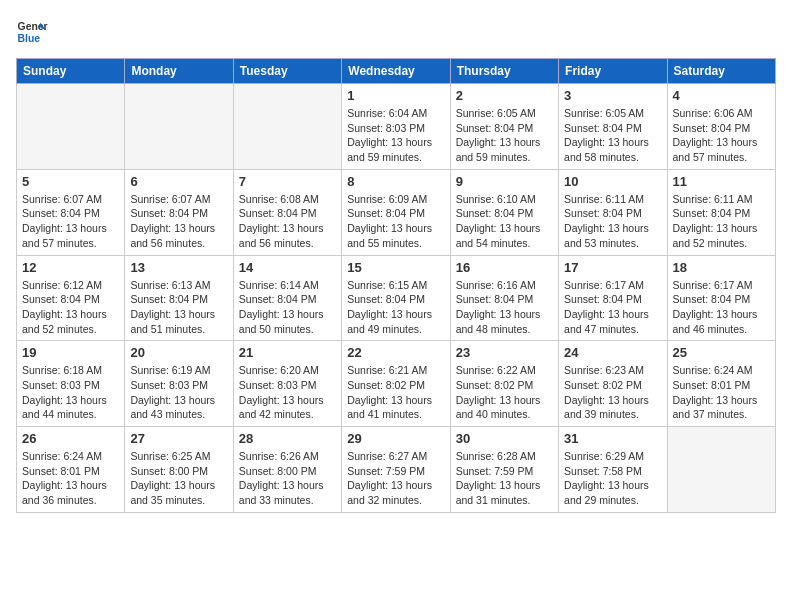 The image size is (792, 612). I want to click on day-info: Sunrise: 6:10 AM Sunset: 8:04 PM Dayligh…, so click(504, 222).